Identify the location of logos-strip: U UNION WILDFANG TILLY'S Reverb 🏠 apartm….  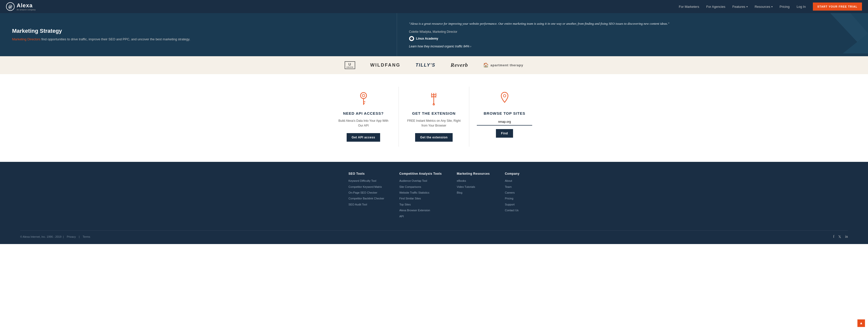
(434, 65).